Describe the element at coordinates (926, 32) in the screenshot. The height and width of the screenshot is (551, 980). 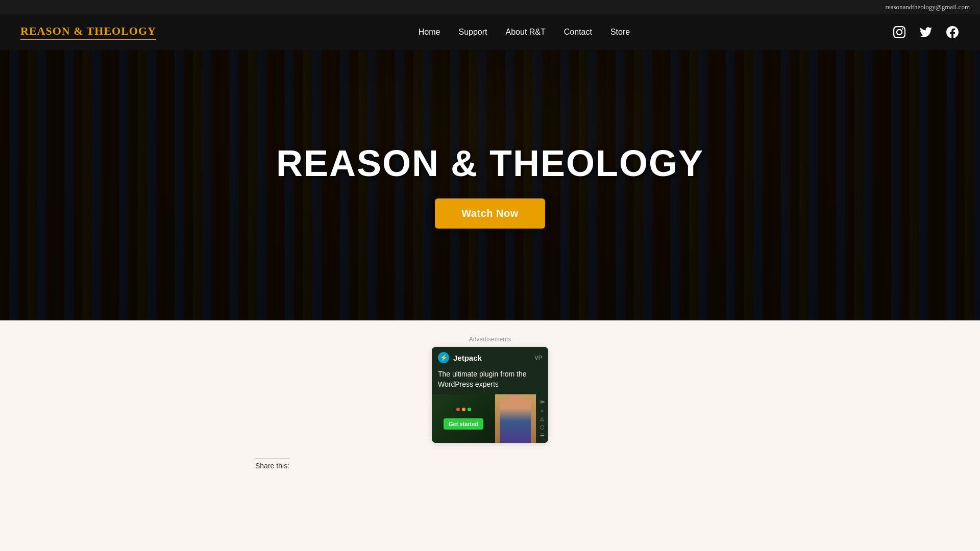
I see `social-links` at that location.